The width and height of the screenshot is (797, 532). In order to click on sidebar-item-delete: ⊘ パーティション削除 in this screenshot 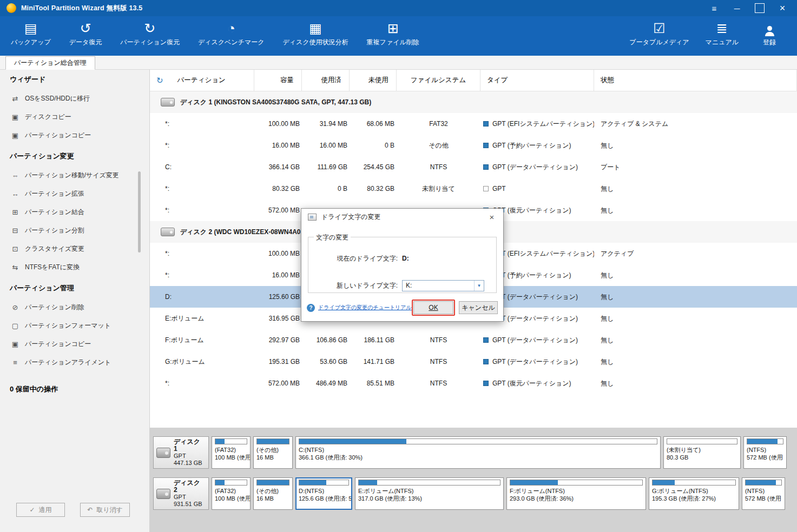, I will do `click(75, 307)`.